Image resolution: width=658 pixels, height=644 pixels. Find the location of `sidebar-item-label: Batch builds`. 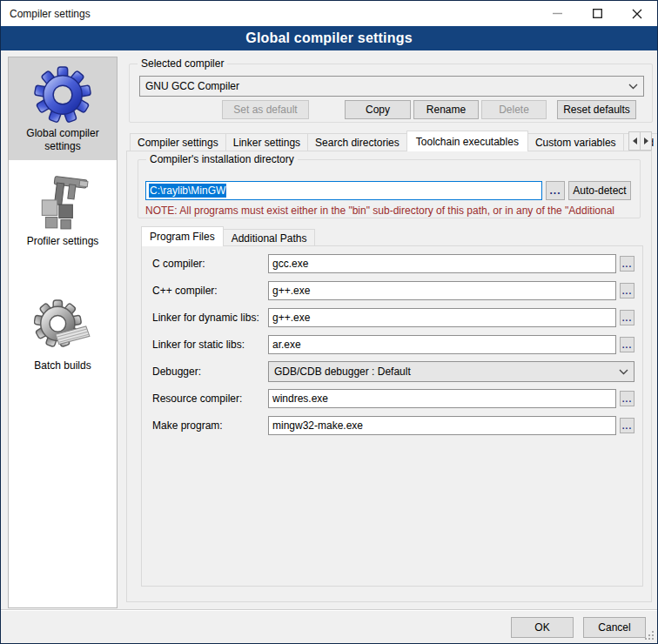

sidebar-item-label: Batch builds is located at coordinates (63, 366).